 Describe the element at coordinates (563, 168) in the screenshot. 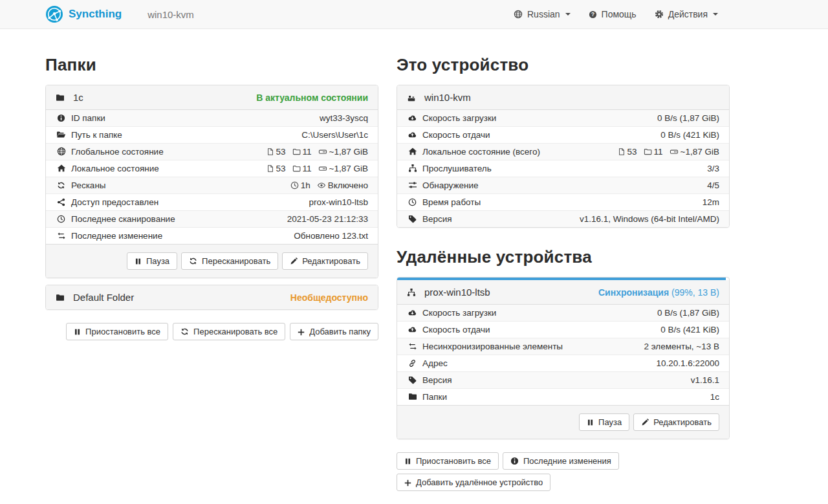

I see `this-device-body: Скорость загрузки0 B/s (1,87 GiB)Скорост…` at that location.